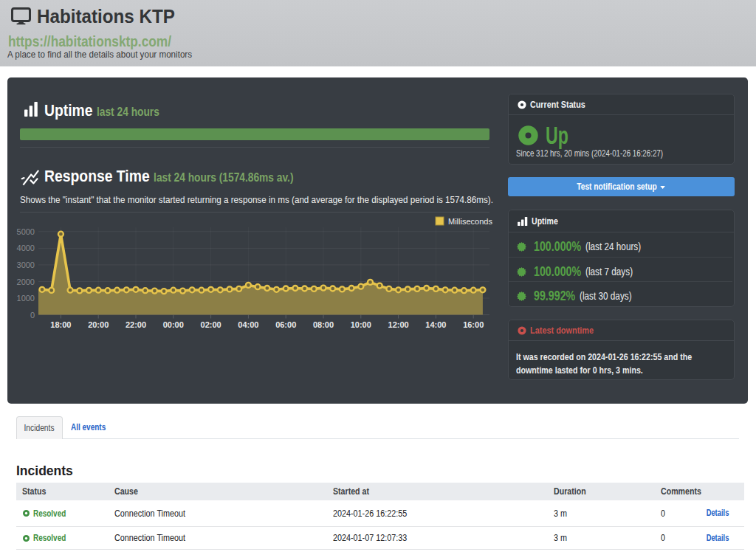 The width and height of the screenshot is (756, 552). I want to click on svg-text: 00:00, so click(173, 325).